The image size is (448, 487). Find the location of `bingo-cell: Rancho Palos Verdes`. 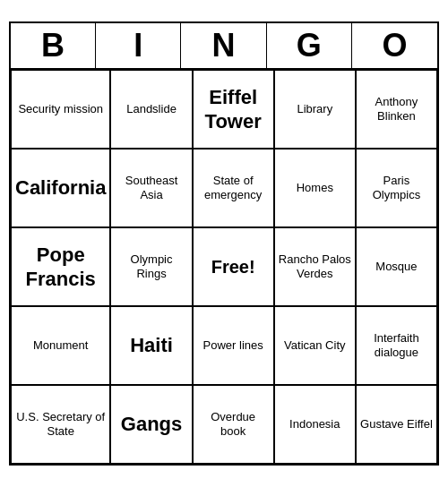

bingo-cell: Rancho Palos Verdes is located at coordinates (315, 267).